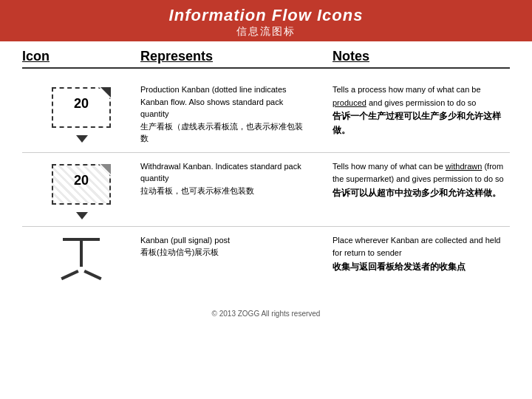  Describe the element at coordinates (414, 180) in the screenshot. I see `withdrawal-kanban-notes: Tells how many of what can be withdrawn …` at that location.